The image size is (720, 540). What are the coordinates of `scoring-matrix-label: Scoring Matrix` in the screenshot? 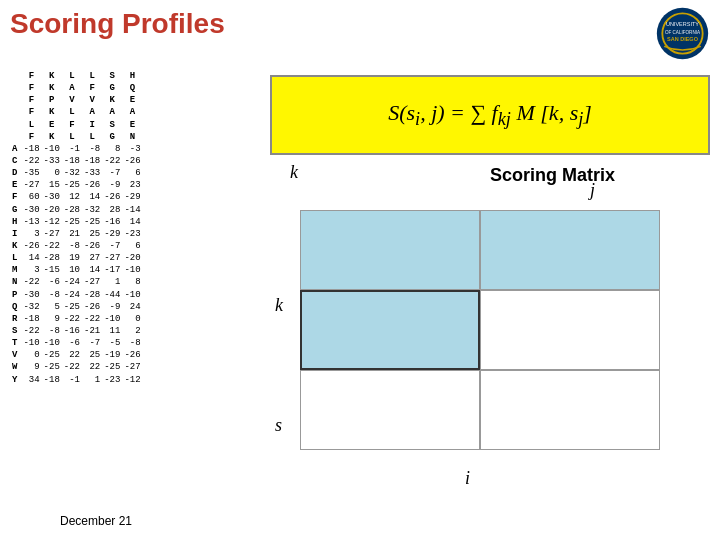 It's located at (552, 176).